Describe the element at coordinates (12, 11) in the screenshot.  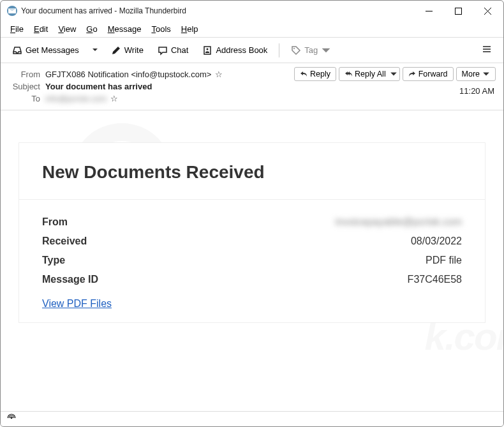
I see `app-icon` at that location.